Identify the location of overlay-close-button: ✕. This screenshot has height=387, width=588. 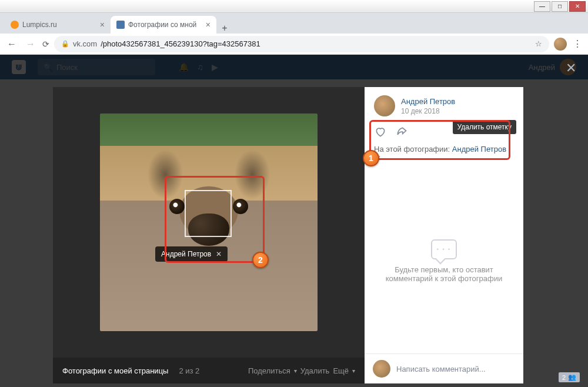
(571, 68).